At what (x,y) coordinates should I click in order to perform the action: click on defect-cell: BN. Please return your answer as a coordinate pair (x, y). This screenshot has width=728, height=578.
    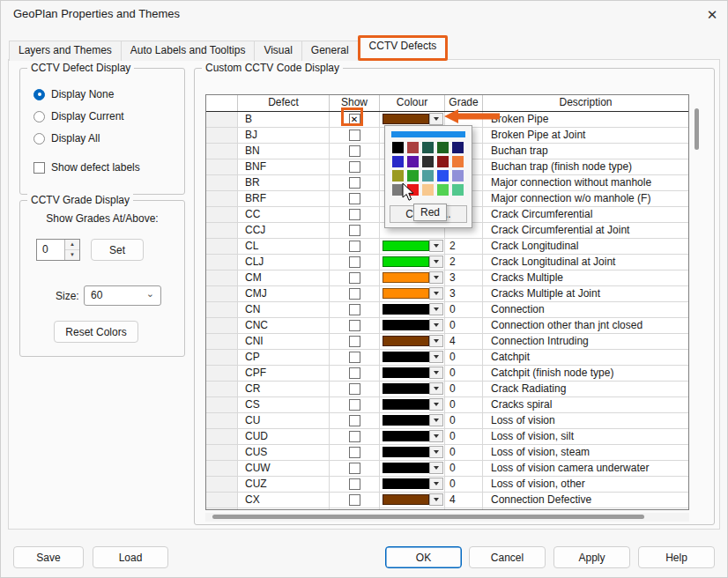
    Looking at the image, I should click on (284, 152).